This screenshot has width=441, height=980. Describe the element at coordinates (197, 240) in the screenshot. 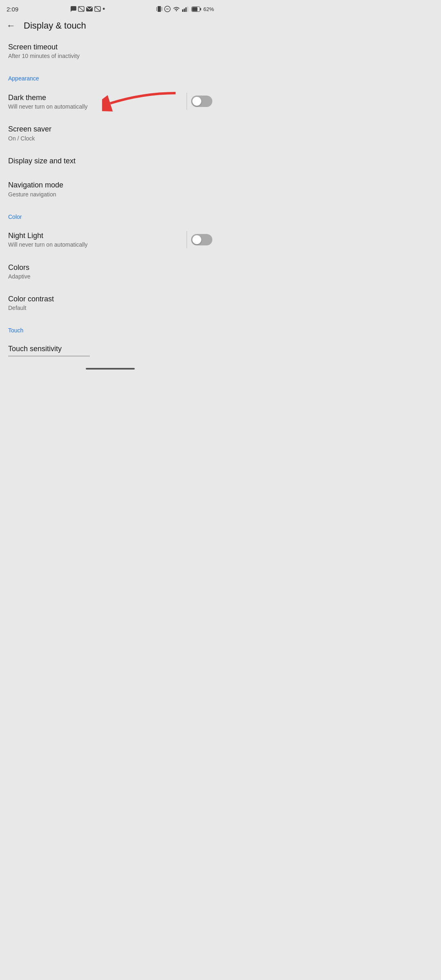

I see `toggle-knob2` at that location.